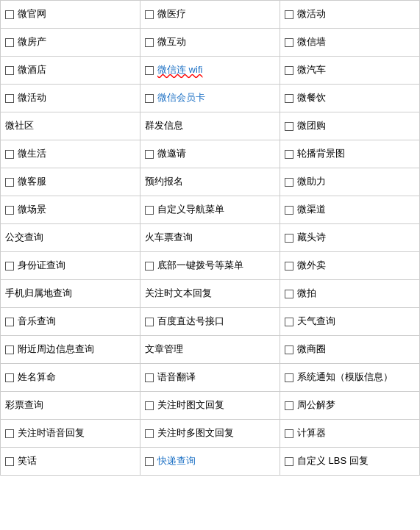 This screenshot has height=530, width=420. What do you see at coordinates (210, 434) in the screenshot?
I see `list-item: 关注时多图文回复` at bounding box center [210, 434].